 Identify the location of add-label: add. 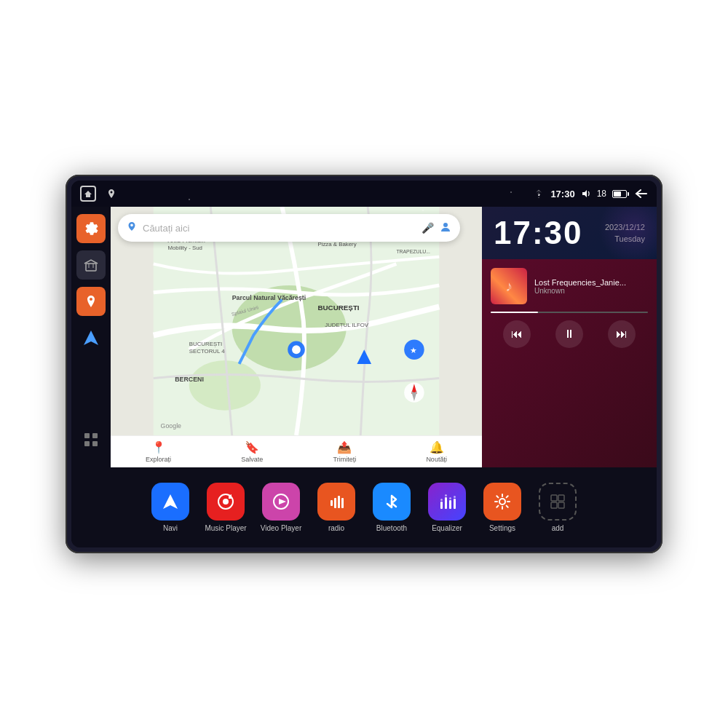
(558, 529).